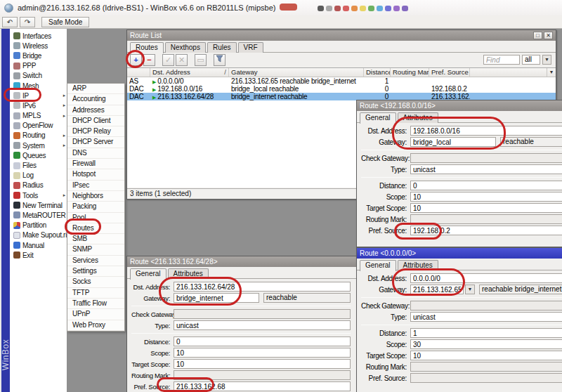 The height and width of the screenshot is (392, 562). What do you see at coordinates (136, 60) in the screenshot?
I see `add-route-button: +` at bounding box center [136, 60].